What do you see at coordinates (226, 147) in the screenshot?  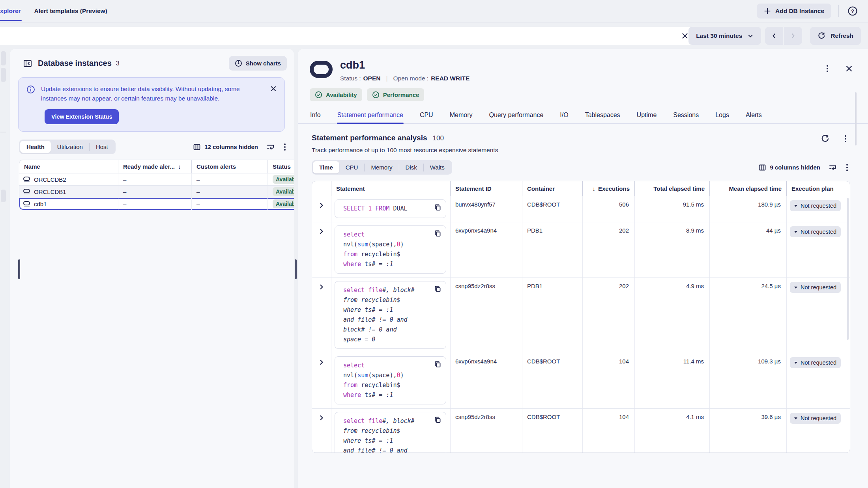 I see `columns-hidden-button: 12 columns hidden` at bounding box center [226, 147].